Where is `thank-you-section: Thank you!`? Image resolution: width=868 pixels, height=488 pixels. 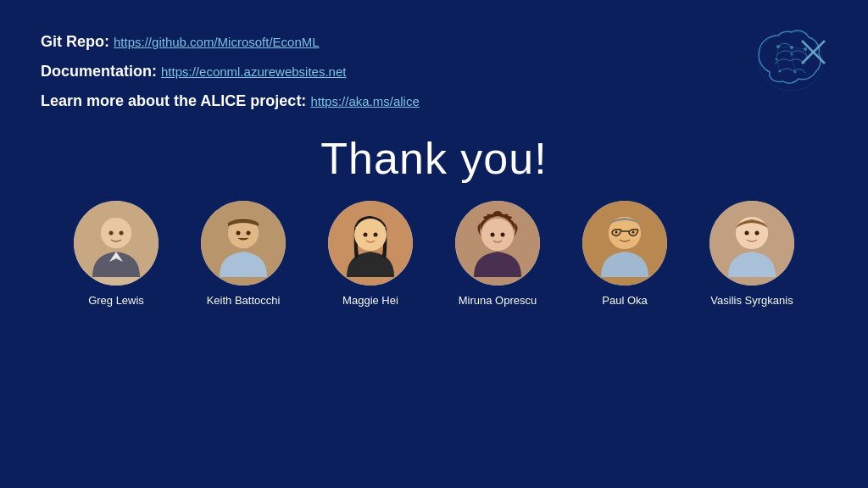 thank-you-section: Thank you! is located at coordinates (434, 158).